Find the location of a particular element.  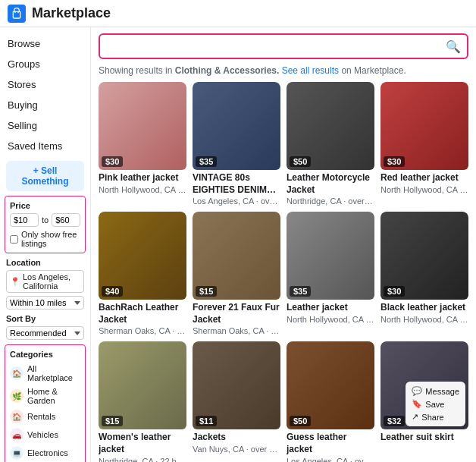

overlay-share-action: ↗ Share is located at coordinates (435, 417).